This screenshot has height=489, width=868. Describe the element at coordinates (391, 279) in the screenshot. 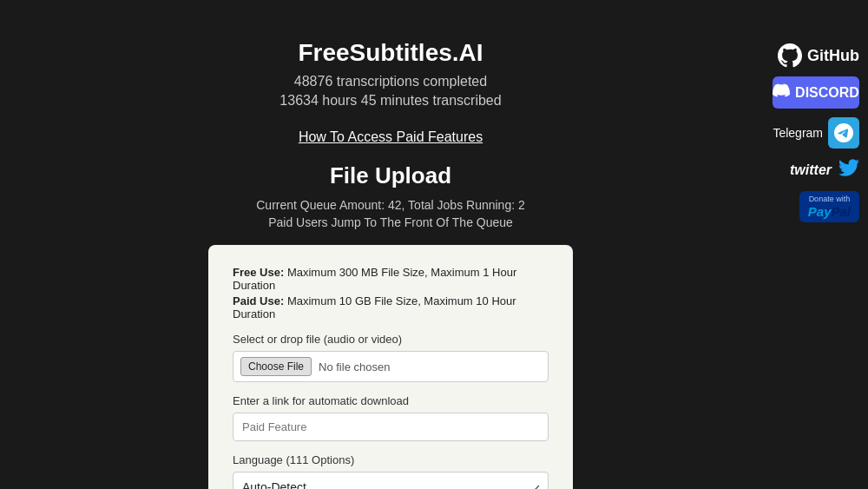

I see `free-use-label: Free Use: Maximum 300 MB File Size, Maxi…` at that location.